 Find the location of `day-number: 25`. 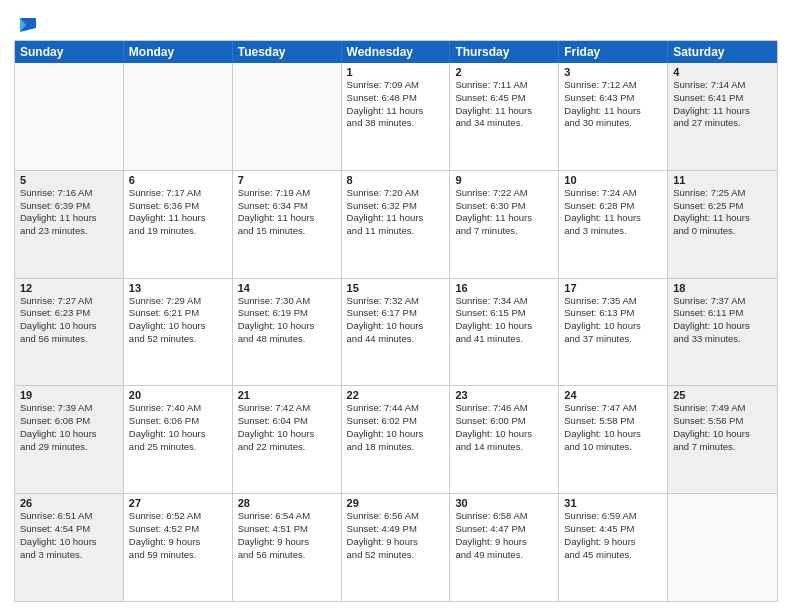

day-number: 25 is located at coordinates (722, 395).